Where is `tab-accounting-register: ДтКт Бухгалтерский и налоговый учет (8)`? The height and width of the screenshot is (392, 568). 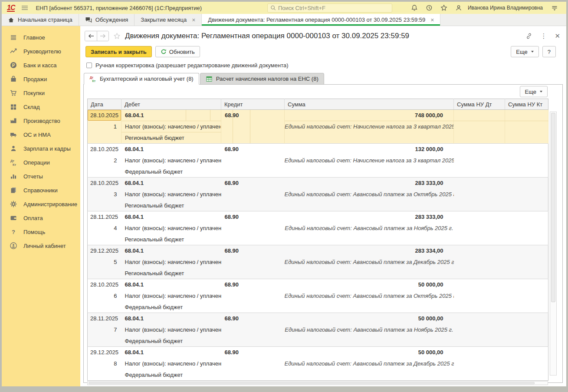
tab-accounting-register: ДтКт Бухгалтерский и налоговый учет (8) is located at coordinates (141, 79).